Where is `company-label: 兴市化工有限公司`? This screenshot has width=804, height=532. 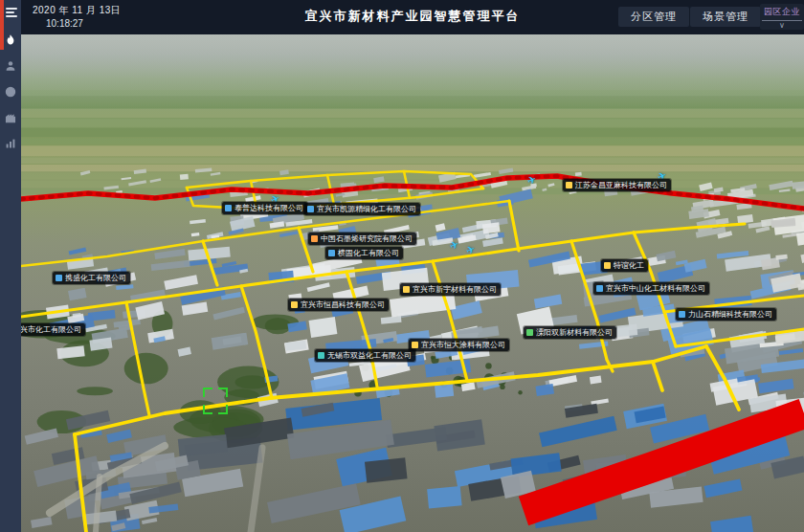 company-label: 兴市化工有限公司 is located at coordinates (54, 329).